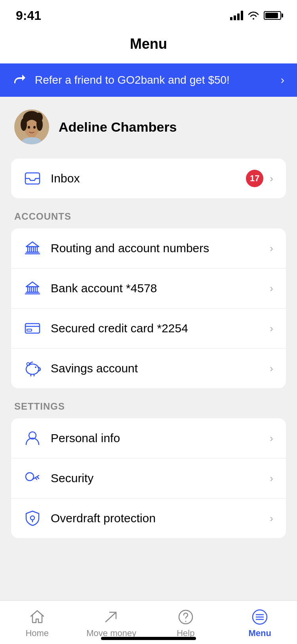 The height and width of the screenshot is (644, 297). I want to click on personal-info-chevron-icon: ›, so click(272, 439).